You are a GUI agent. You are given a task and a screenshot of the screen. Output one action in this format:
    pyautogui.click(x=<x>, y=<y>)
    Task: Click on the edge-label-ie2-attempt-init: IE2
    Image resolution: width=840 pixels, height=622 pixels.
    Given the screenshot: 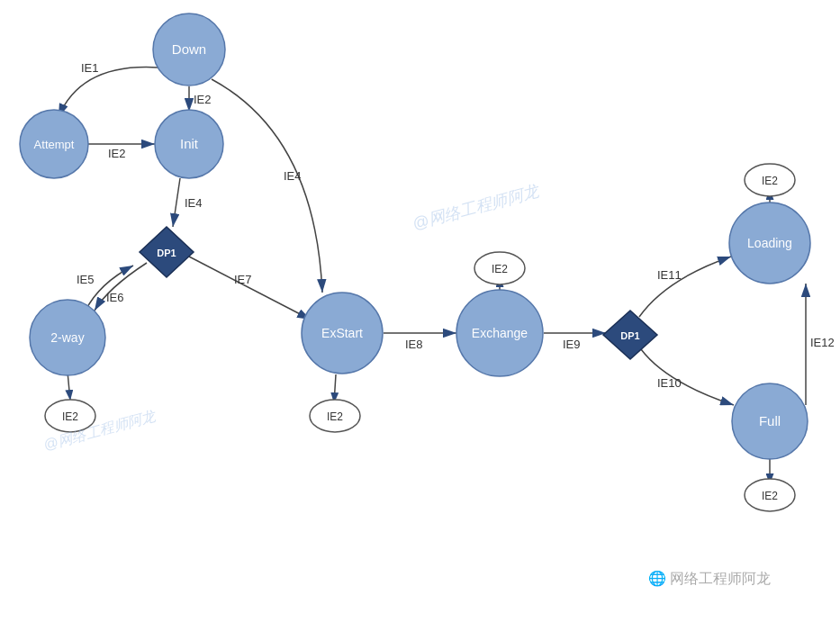 What is the action you would take?
    pyautogui.click(x=117, y=153)
    